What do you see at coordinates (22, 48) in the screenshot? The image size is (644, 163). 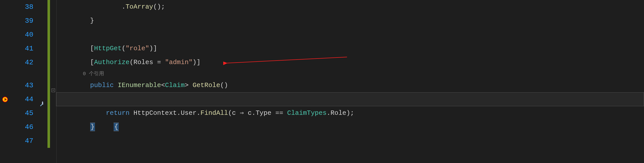 I see `line-number: 41` at bounding box center [22, 48].